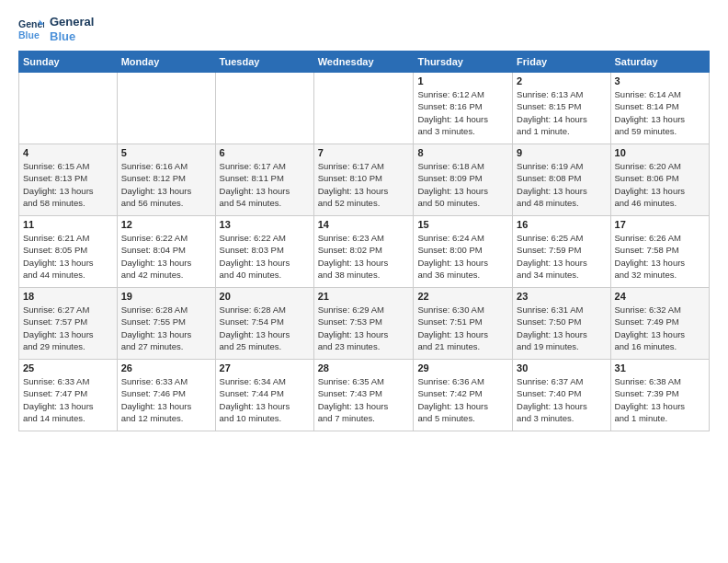 This screenshot has width=728, height=563. What do you see at coordinates (463, 296) in the screenshot?
I see `day-number: 22` at bounding box center [463, 296].